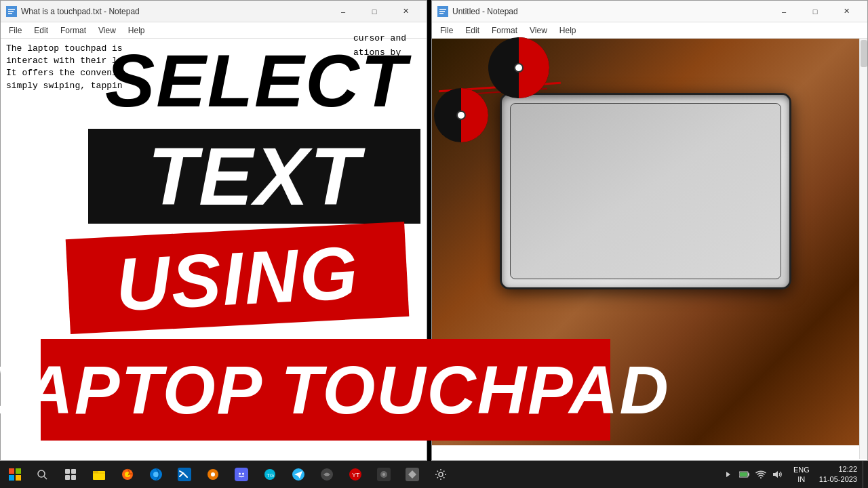  Describe the element at coordinates (107, 30) in the screenshot. I see `menu-view: View` at that location.